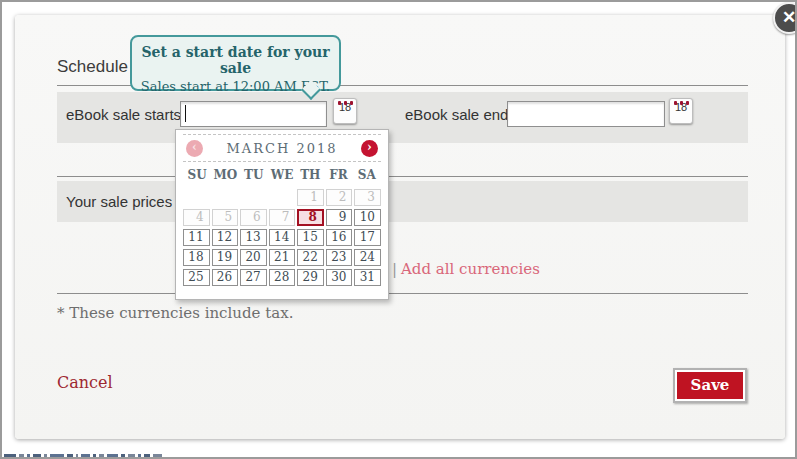 This screenshot has height=459, width=797. Describe the element at coordinates (226, 218) in the screenshot. I see `calendar-day: 5` at that location.